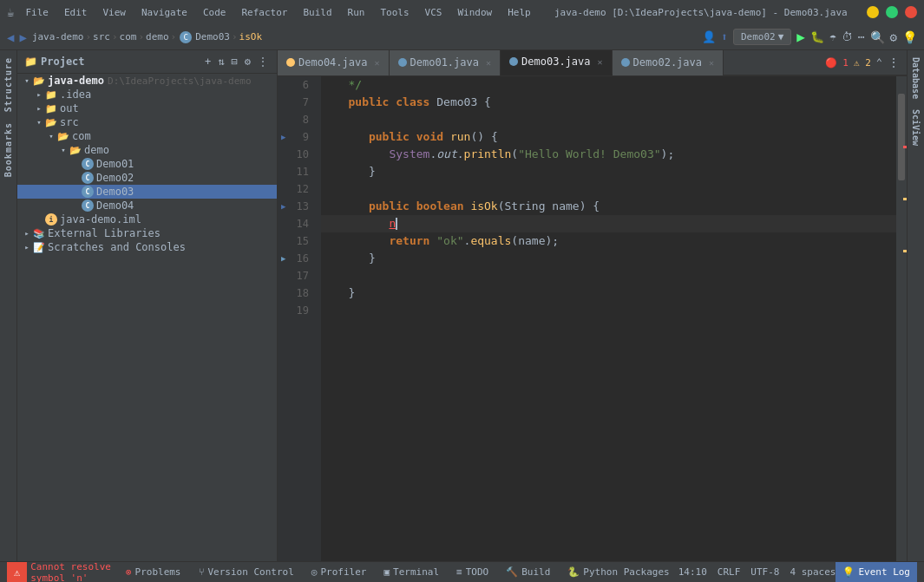  I want to click on help-icon: 💡, so click(909, 37).